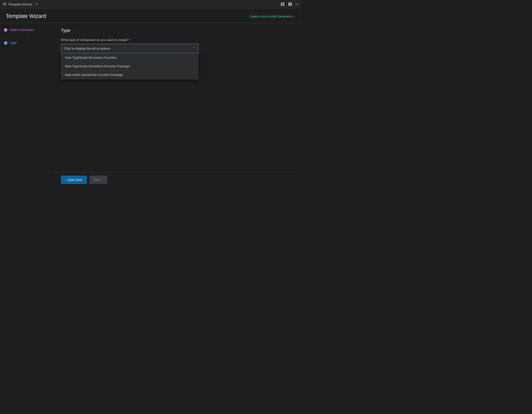  I want to click on dropdown-option-1: New TypeScript Serverless Function, so click(130, 57).